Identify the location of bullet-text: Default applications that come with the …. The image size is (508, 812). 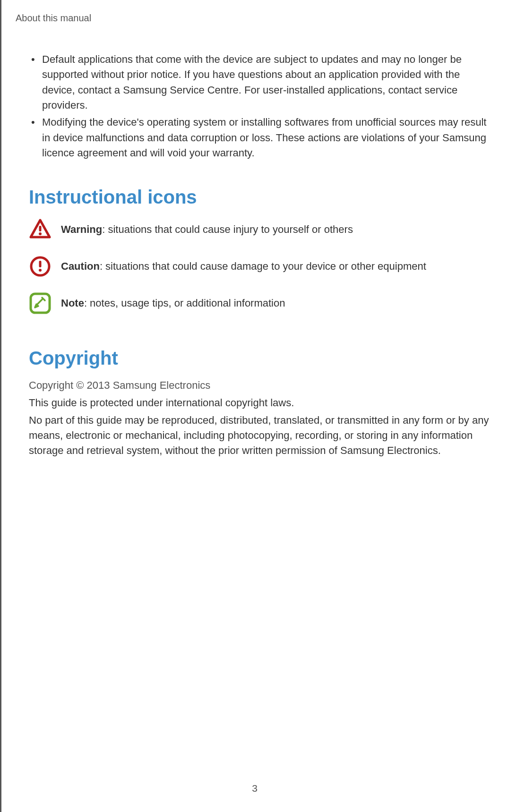
(252, 82).